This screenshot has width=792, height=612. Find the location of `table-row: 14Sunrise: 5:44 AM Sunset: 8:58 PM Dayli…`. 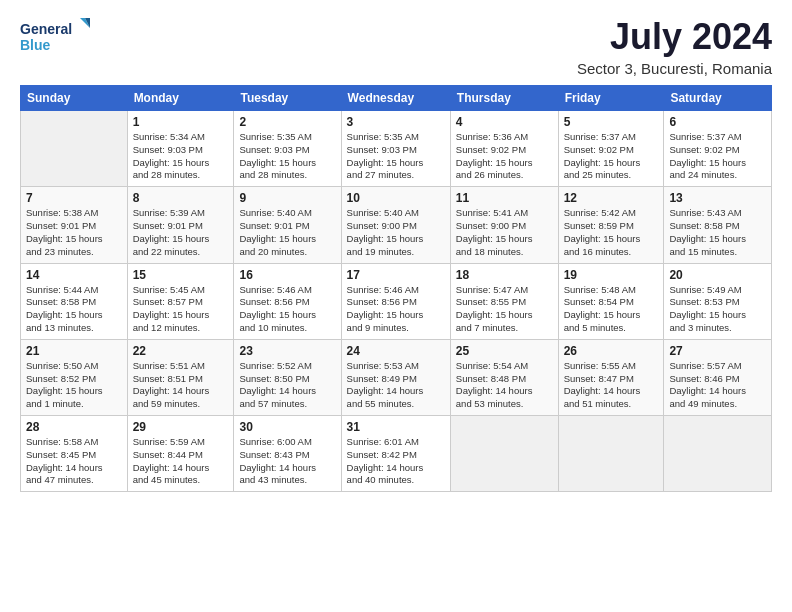

table-row: 14Sunrise: 5:44 AM Sunset: 8:58 PM Dayli… is located at coordinates (74, 301).